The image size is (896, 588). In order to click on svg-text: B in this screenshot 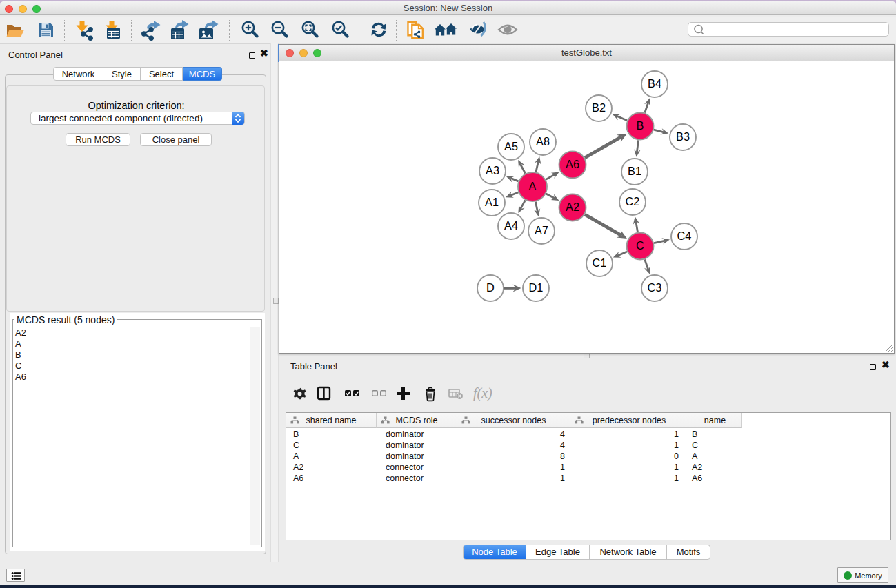, I will do `click(640, 125)`.